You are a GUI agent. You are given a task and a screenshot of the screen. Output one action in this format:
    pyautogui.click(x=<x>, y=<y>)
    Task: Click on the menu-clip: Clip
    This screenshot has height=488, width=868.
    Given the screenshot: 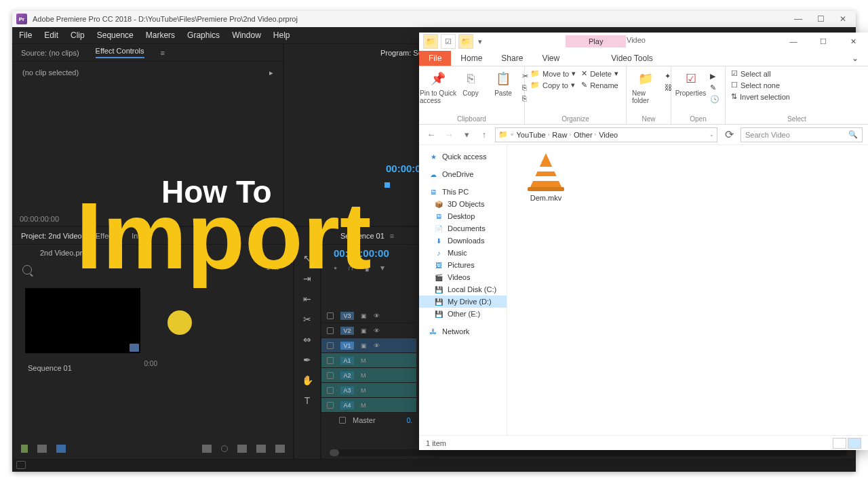 What is the action you would take?
    pyautogui.click(x=77, y=35)
    